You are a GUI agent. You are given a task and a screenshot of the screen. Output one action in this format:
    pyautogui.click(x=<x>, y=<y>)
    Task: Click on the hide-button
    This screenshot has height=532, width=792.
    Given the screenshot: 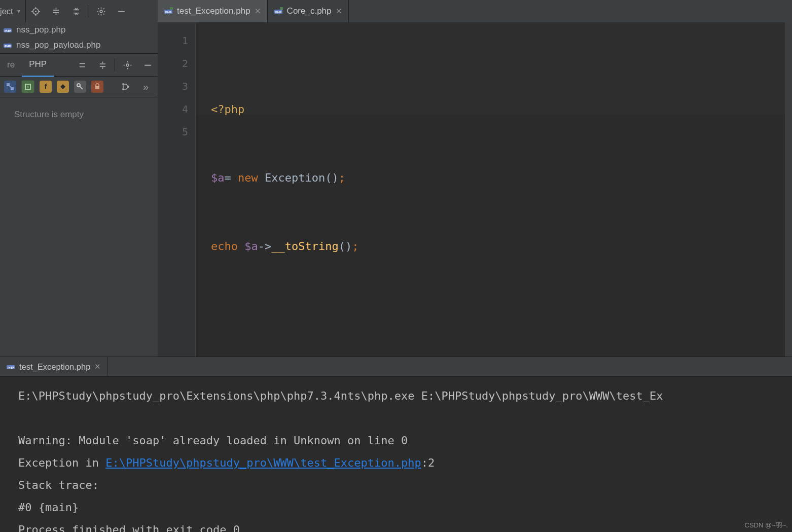 What is the action you would take?
    pyautogui.click(x=122, y=11)
    